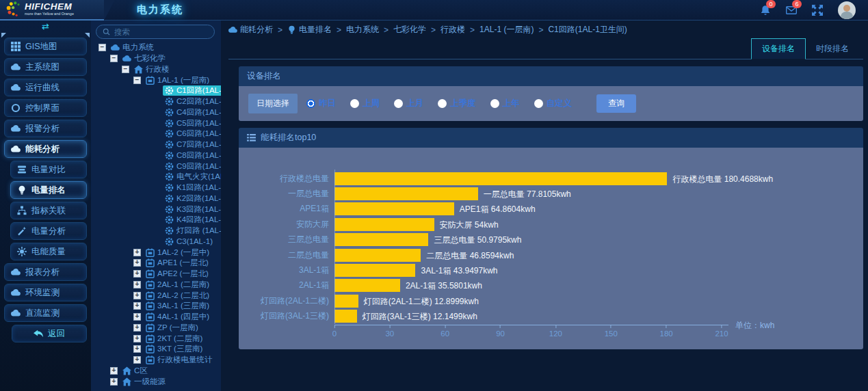 This screenshot has height=391, width=868. Describe the element at coordinates (49, 170) in the screenshot. I see `sidebar-item-6: 电量对比` at that location.